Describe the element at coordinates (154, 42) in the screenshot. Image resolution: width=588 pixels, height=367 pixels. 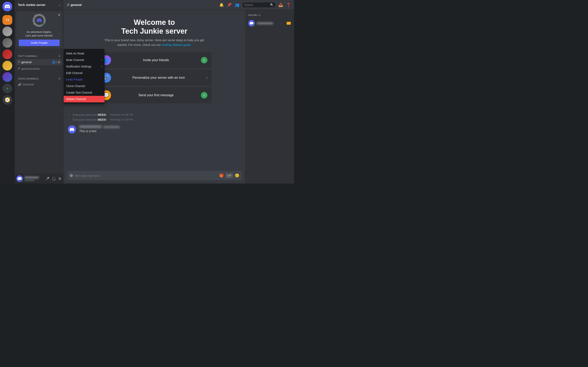
I see `welcome-description: This is your brand new, shiny server. He…` at that location.